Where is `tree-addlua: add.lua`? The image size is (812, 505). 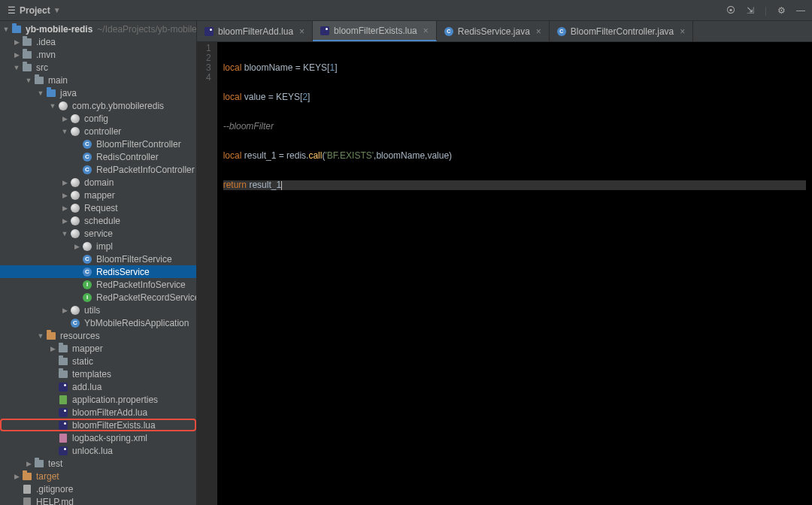
tree-addlua: add.lua is located at coordinates (98, 386).